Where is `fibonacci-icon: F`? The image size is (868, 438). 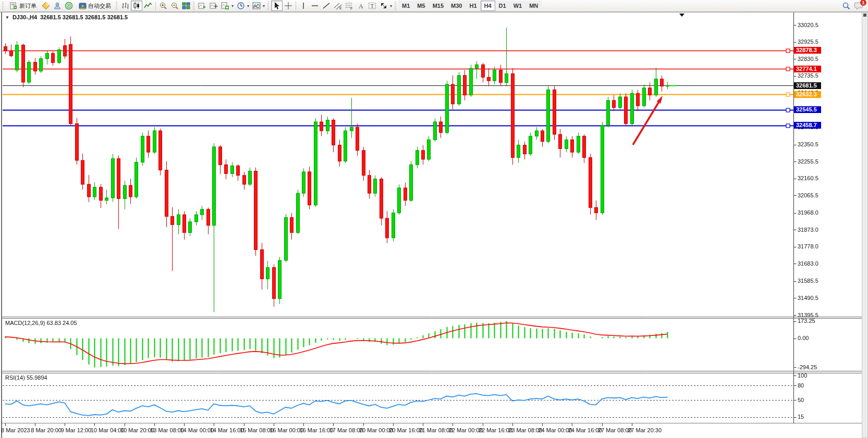
fibonacci-icon: F is located at coordinates (349, 6).